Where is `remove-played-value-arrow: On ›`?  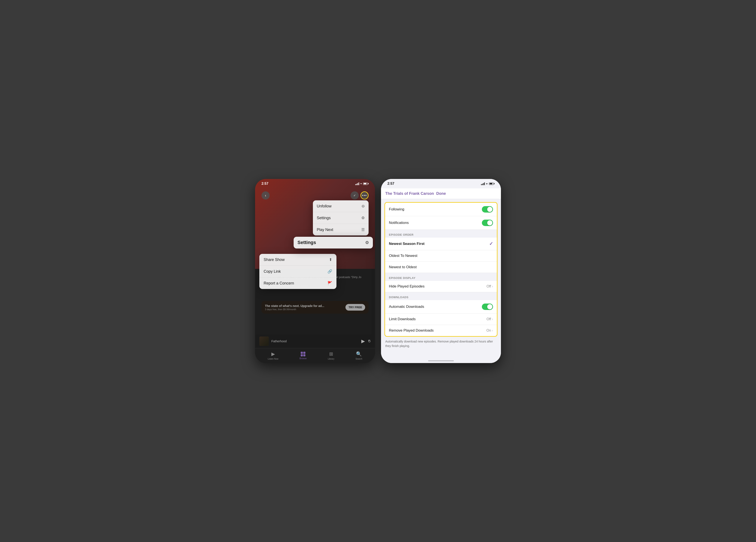
remove-played-value-arrow: On › is located at coordinates (490, 330).